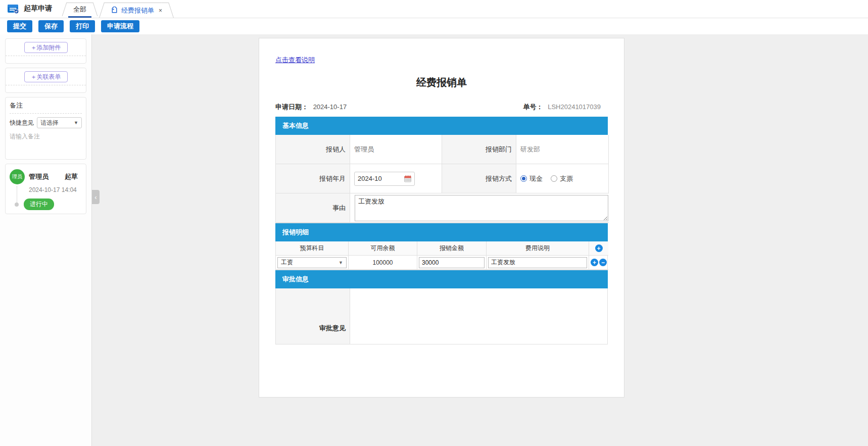 This screenshot has height=446, width=868. What do you see at coordinates (599, 263) in the screenshot?
I see `row-actions-cell: + −` at bounding box center [599, 263].